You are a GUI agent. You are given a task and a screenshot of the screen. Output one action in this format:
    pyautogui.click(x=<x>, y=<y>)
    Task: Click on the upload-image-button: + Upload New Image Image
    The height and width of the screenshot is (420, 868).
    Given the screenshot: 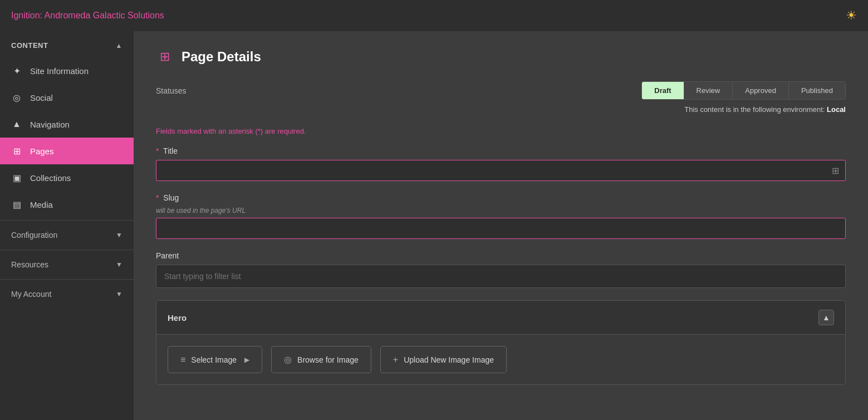 What is the action you would take?
    pyautogui.click(x=443, y=360)
    